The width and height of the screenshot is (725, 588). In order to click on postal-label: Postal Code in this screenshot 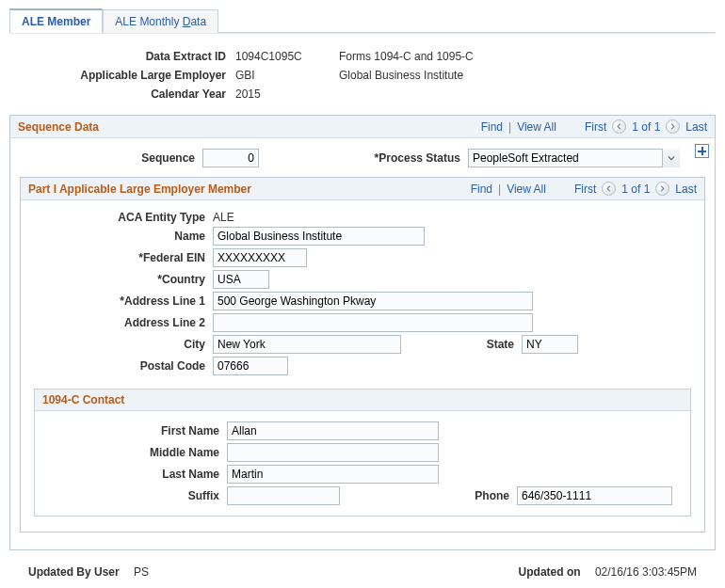, I will do `click(120, 366)`.